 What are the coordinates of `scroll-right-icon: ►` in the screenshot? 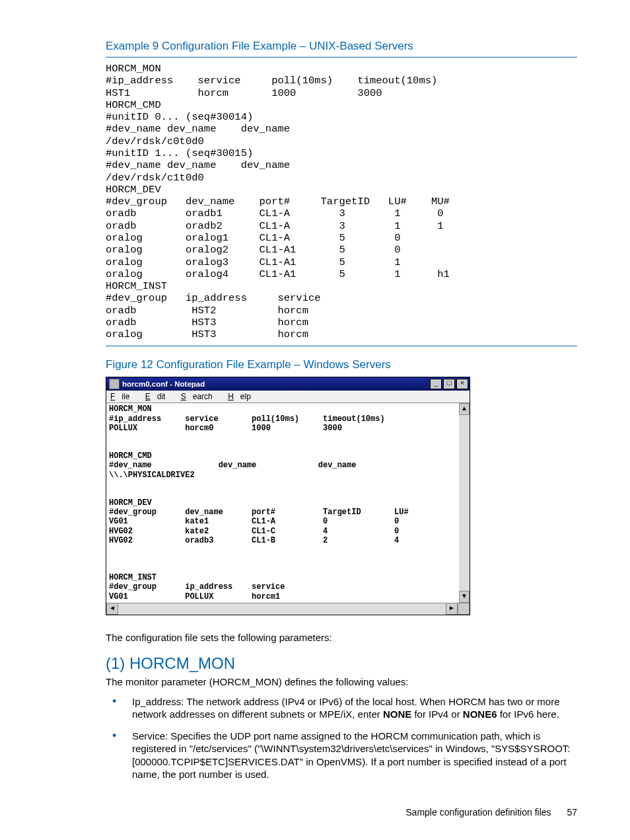 It's located at (452, 609).